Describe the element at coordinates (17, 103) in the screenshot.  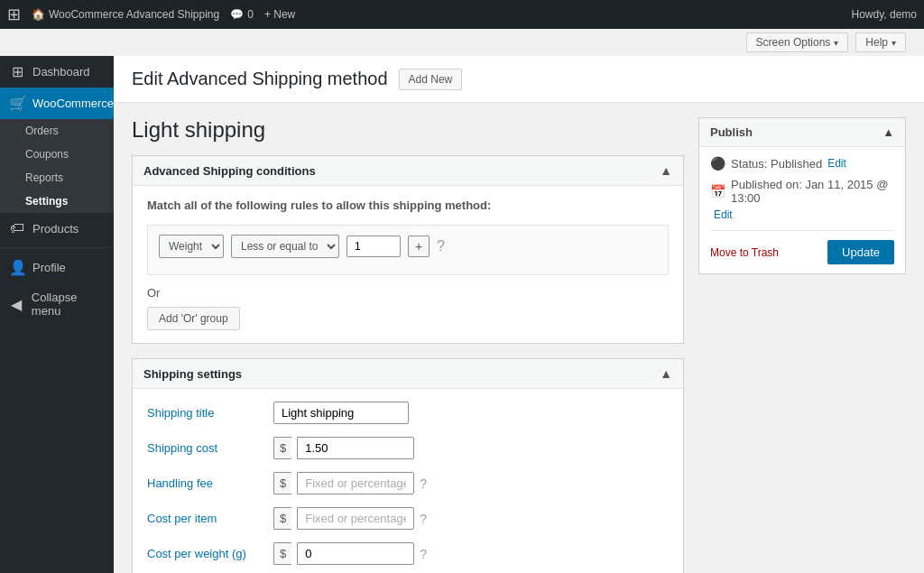
I see `woocommerce-icon: 🛒` at that location.